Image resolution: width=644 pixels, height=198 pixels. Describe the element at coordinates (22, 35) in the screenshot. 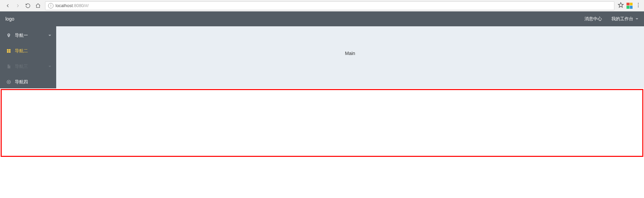

I see `sidebar-item-label: 导航一` at that location.